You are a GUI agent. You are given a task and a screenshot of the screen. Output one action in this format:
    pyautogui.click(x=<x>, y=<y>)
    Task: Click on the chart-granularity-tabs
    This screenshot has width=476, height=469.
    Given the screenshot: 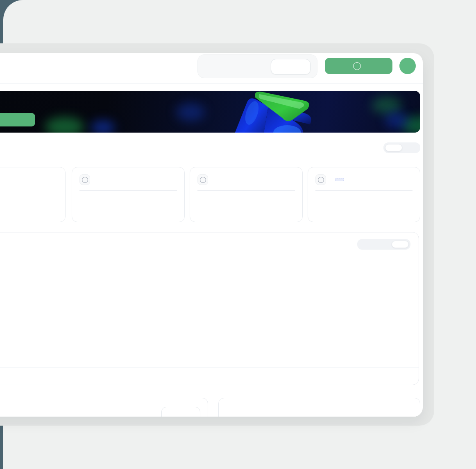 What is the action you would take?
    pyautogui.click(x=384, y=244)
    